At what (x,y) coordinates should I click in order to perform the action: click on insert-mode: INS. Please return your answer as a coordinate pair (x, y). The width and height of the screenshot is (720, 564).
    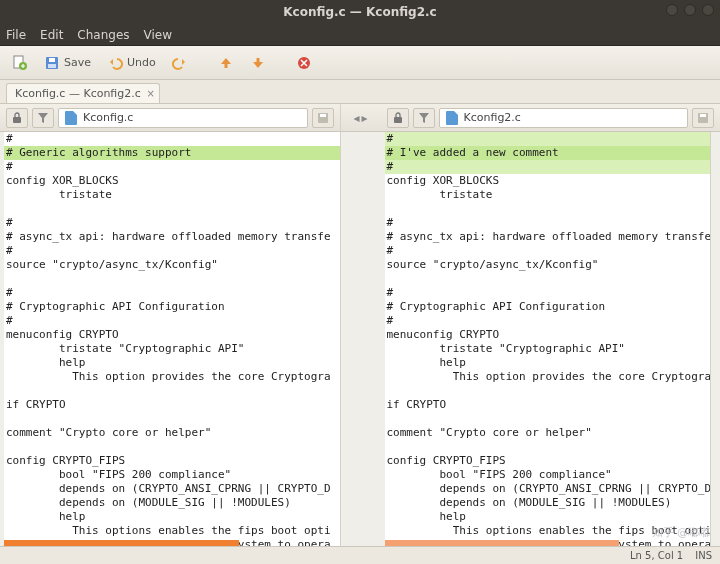
    Looking at the image, I should click on (704, 556).